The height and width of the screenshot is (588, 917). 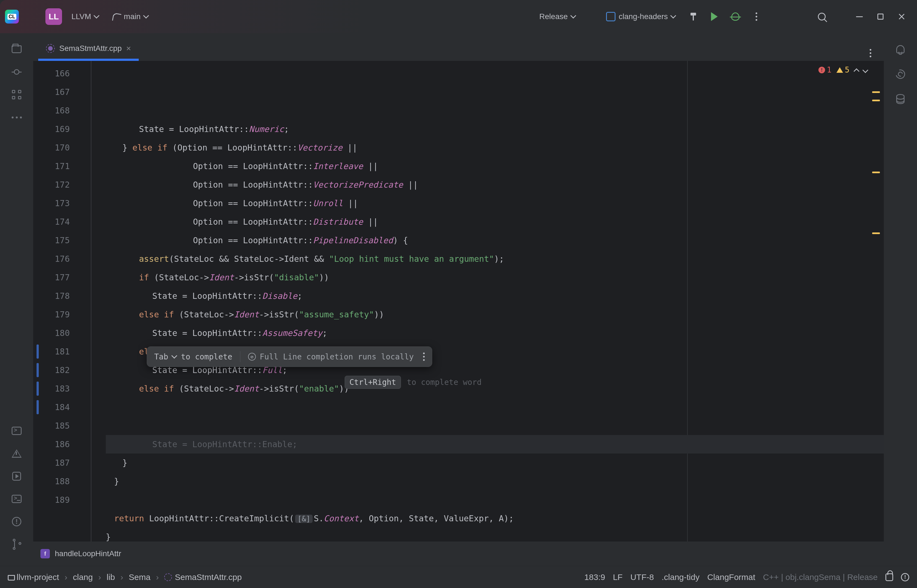 What do you see at coordinates (89, 50) in the screenshot?
I see `editor-tab: SemaStmtAttr.cpp ×` at bounding box center [89, 50].